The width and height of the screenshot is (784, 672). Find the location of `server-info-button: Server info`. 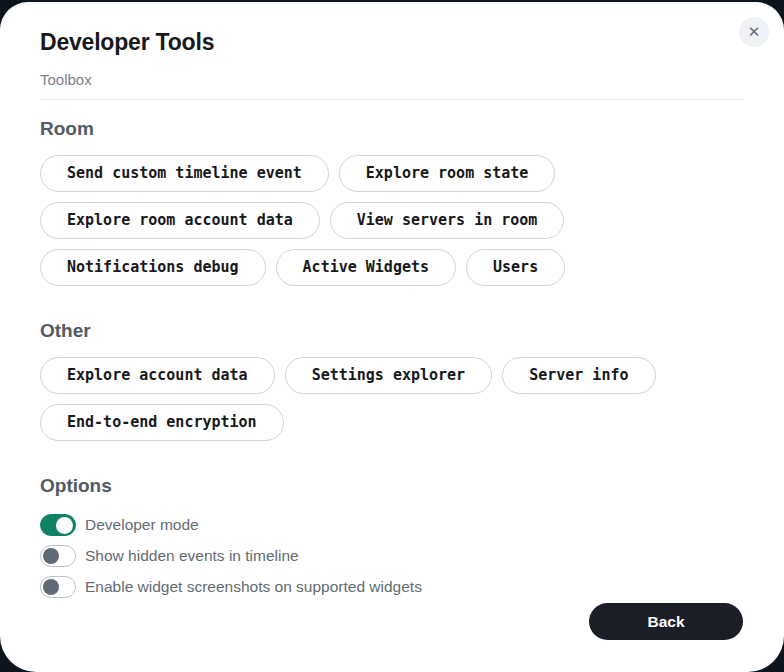

server-info-button: Server info is located at coordinates (578, 376).